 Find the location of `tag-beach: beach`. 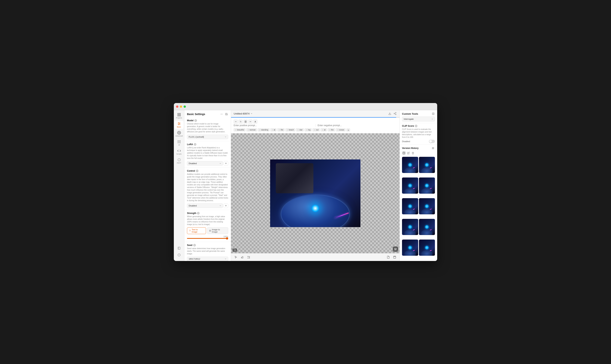

tag-beach: beach is located at coordinates (290, 130).